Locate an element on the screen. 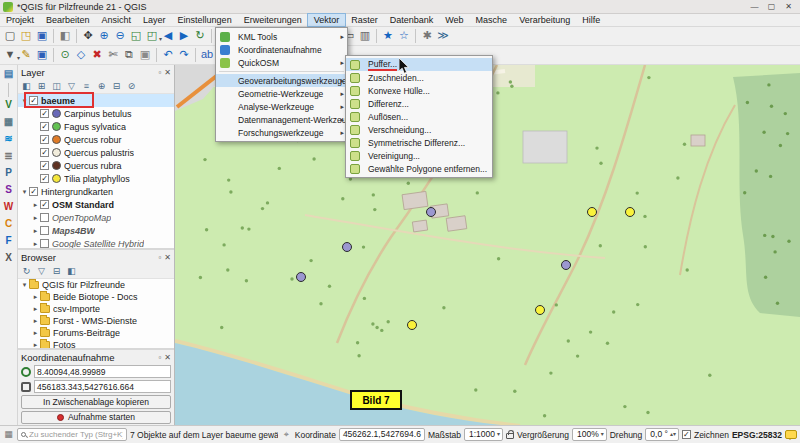  layer-item-maps4bw: ▸Maps4BW is located at coordinates (96, 230).